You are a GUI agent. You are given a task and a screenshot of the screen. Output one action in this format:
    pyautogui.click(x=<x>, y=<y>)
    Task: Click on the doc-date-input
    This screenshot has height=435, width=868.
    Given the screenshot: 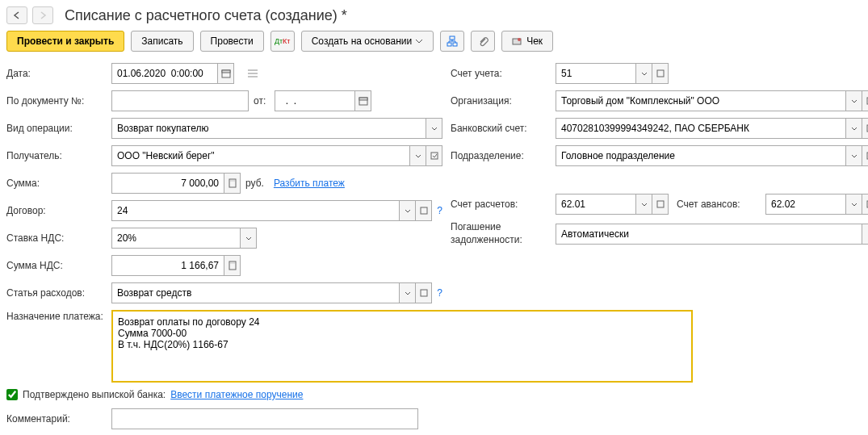 What is the action you would take?
    pyautogui.click(x=315, y=101)
    